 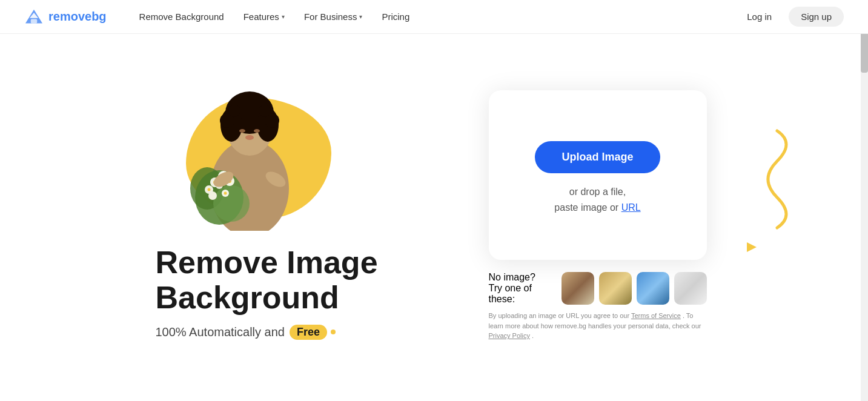 I want to click on nav-features: Features ▾, so click(x=264, y=17).